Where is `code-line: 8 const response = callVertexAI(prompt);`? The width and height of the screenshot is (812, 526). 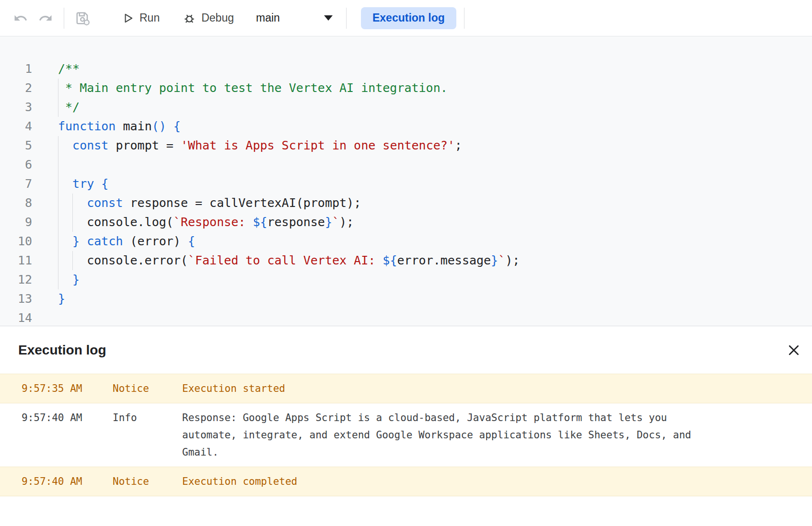
code-line: 8 const response = callVertexAI(prompt); is located at coordinates (406, 203).